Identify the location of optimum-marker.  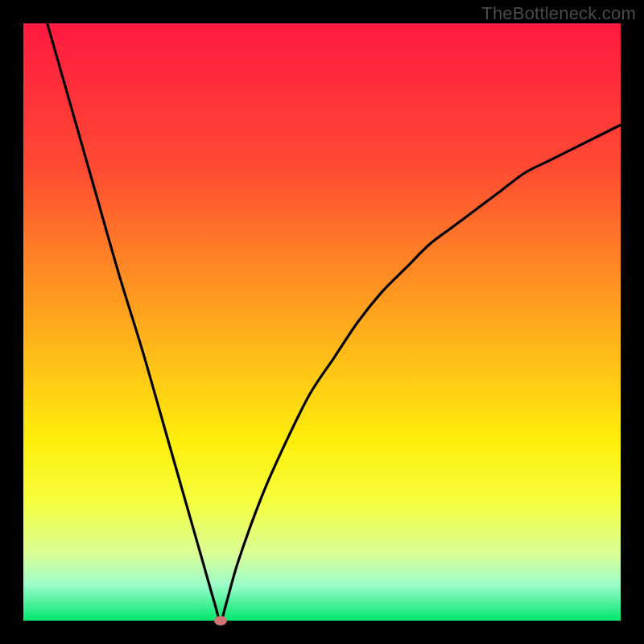
(221, 621).